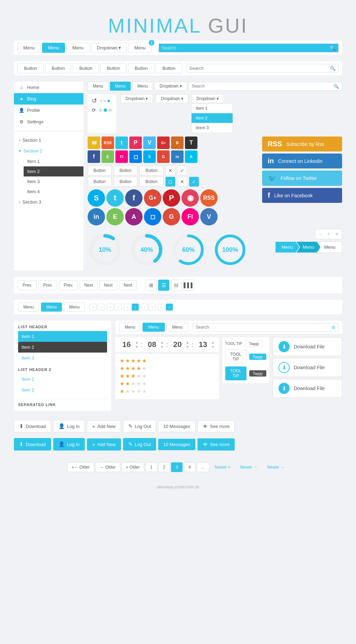  What do you see at coordinates (213, 347) in the screenshot?
I see `time-down-4: ▼` at bounding box center [213, 347].